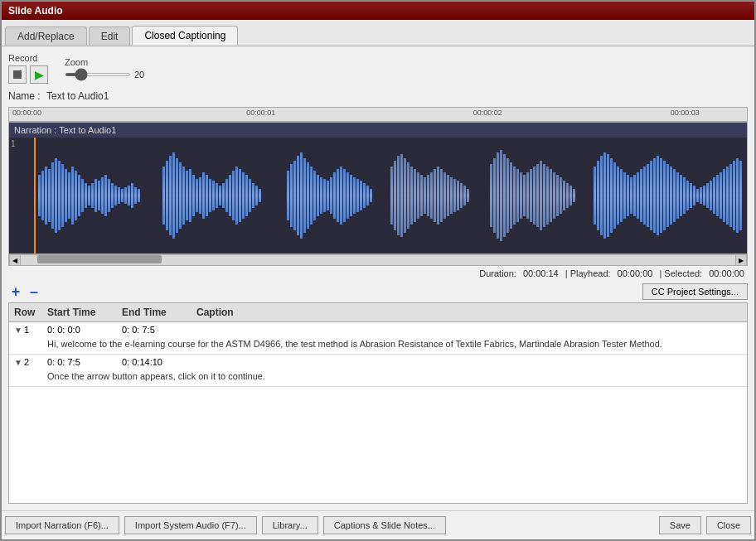 The height and width of the screenshot is (541, 756). I want to click on import-system-audio-button: Import System Audio (F7)..., so click(191, 525).